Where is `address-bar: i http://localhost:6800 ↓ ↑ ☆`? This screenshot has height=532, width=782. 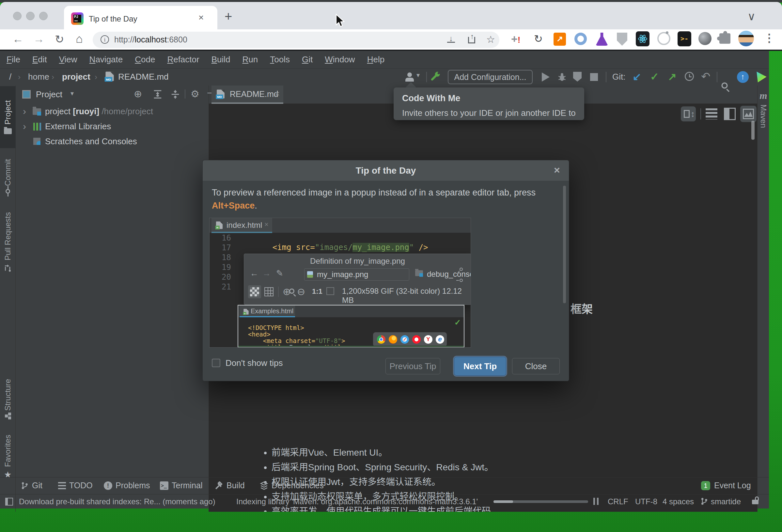
address-bar: i http://localhost:6800 ↓ ↑ ☆ is located at coordinates (296, 40).